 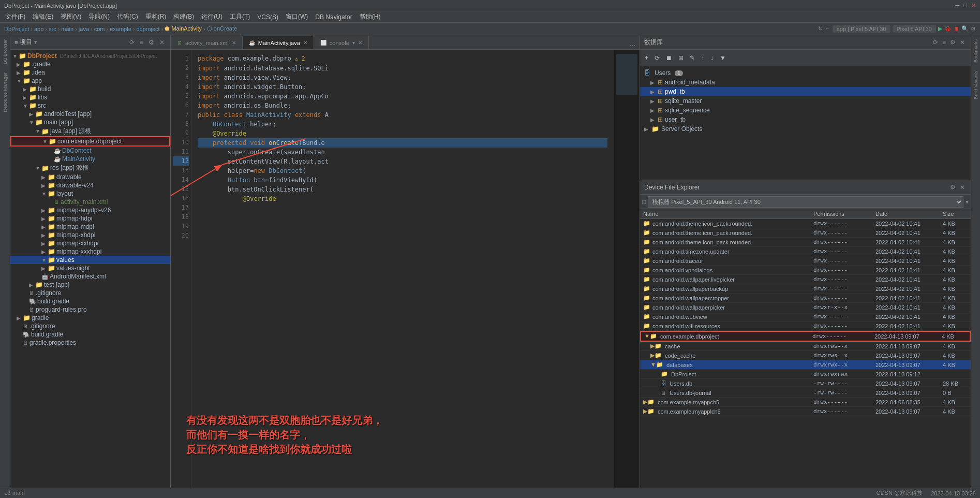 What do you see at coordinates (940, 29) in the screenshot?
I see `run-icon: ▶` at bounding box center [940, 29].